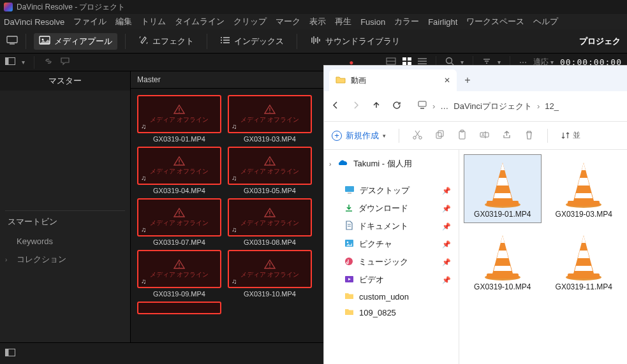 This screenshot has height=364, width=627. What do you see at coordinates (12, 41) in the screenshot?
I see `monitor-icon` at bounding box center [12, 41].